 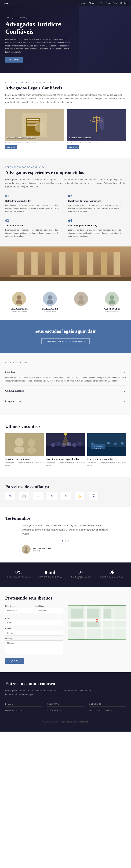 What do you see at coordinates (65, 3) in the screenshot?
I see `navbar: logo Home About FAQ Pricing Plan Contact` at bounding box center [65, 3].